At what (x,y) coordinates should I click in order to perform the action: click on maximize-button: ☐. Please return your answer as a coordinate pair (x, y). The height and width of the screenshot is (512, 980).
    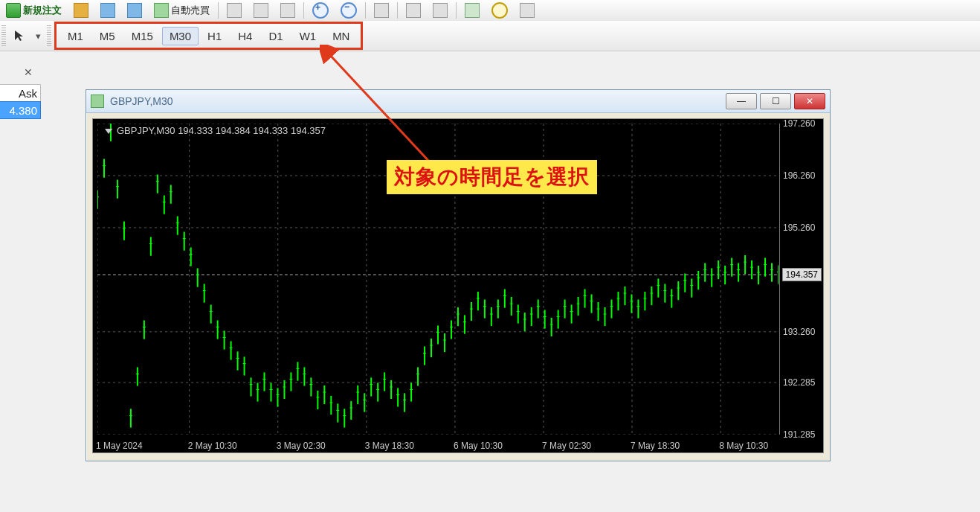
    Looking at the image, I should click on (776, 101).